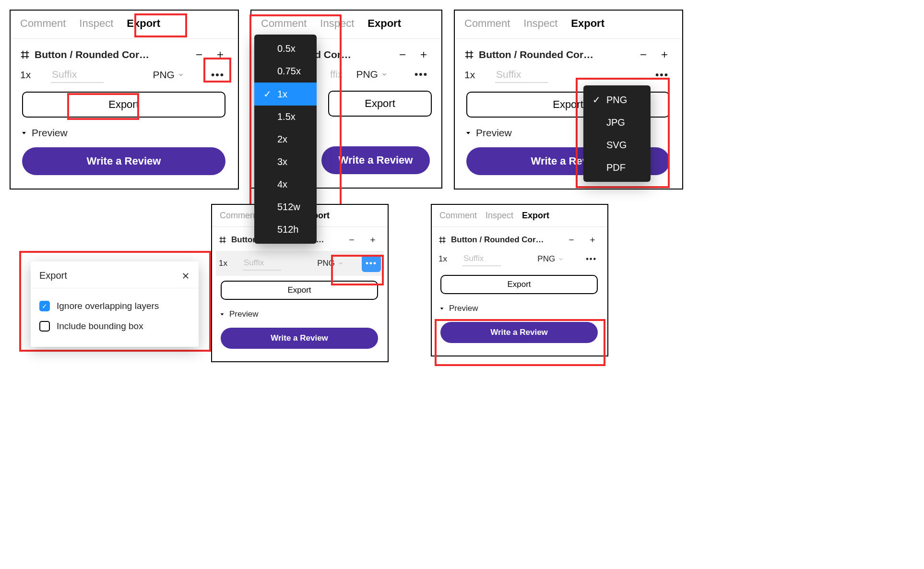  I want to click on tabs: Comment Inspect Export, so click(124, 25).